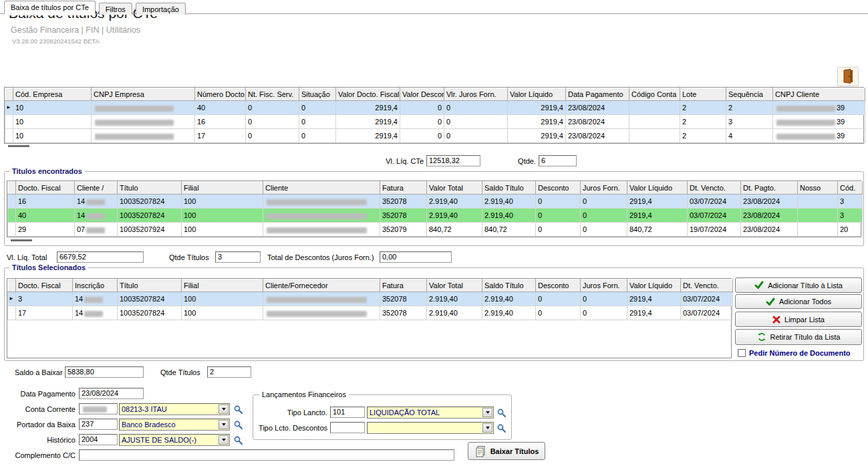 This screenshot has height=464, width=868. I want to click on tipo-lancto-combo: LIQUIDAÇÃO TOTAL, so click(430, 413).